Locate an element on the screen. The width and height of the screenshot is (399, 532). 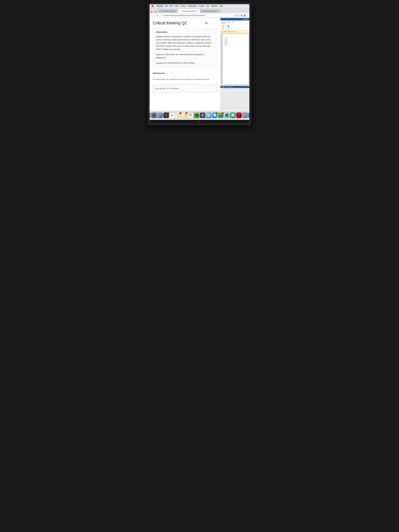
menu-chrome: Chrome is located at coordinates (160, 6).